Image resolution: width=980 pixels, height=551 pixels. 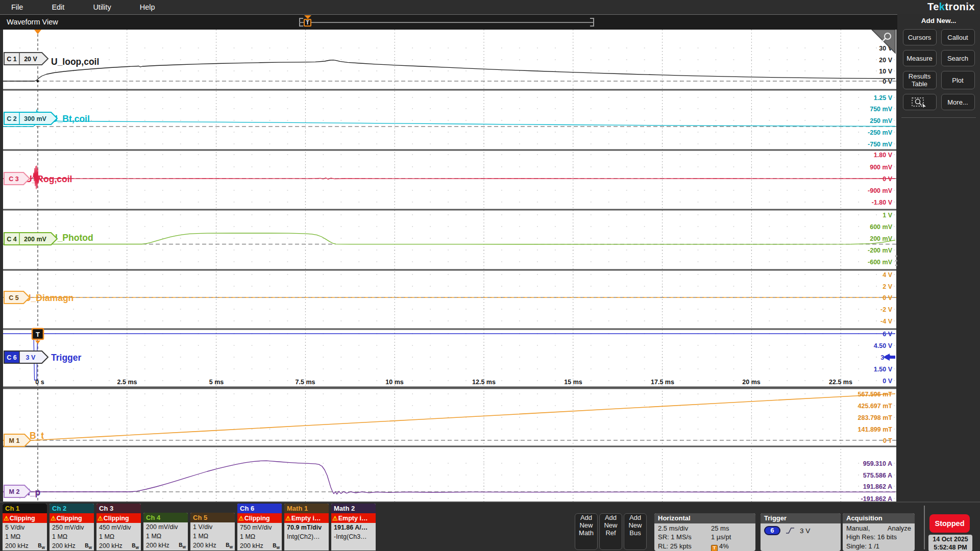 What do you see at coordinates (353, 527) in the screenshot?
I see `badge-math2: Math 2⚠Empty i…191.86 A/…-Intg(Ch3…` at bounding box center [353, 527].